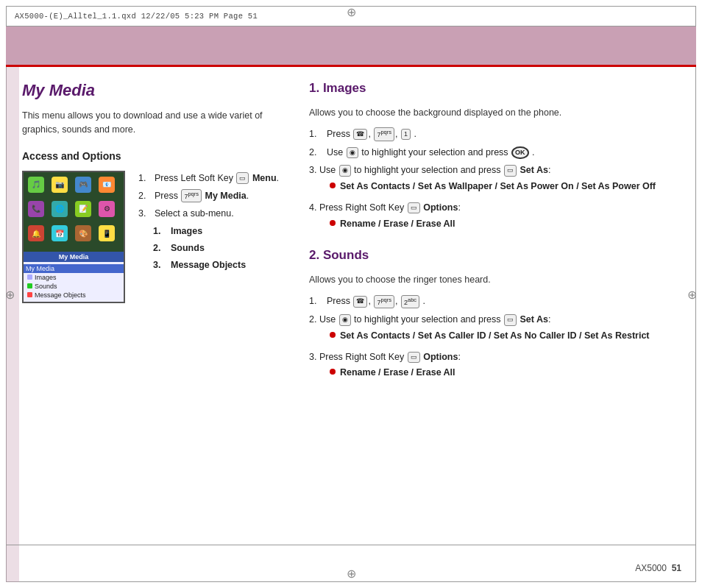 The image size is (702, 588). What do you see at coordinates (74, 269) in the screenshot?
I see `phone-menu-item: My Media` at bounding box center [74, 269].